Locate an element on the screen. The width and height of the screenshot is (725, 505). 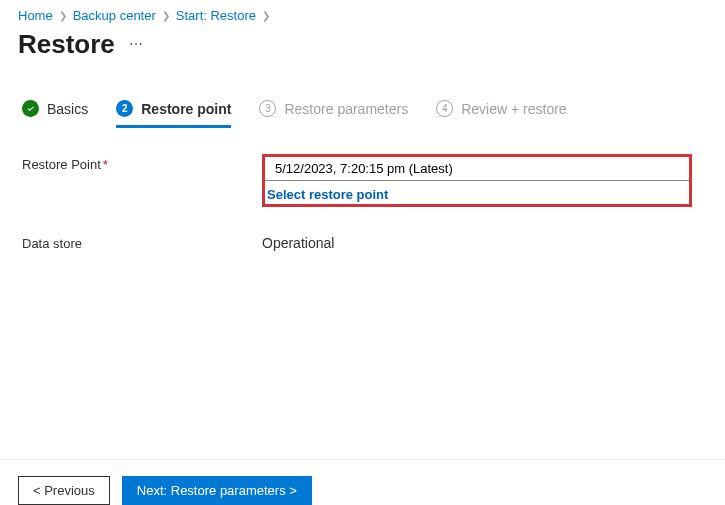
breadcrumb-backup-center: Backup center is located at coordinates (114, 16).